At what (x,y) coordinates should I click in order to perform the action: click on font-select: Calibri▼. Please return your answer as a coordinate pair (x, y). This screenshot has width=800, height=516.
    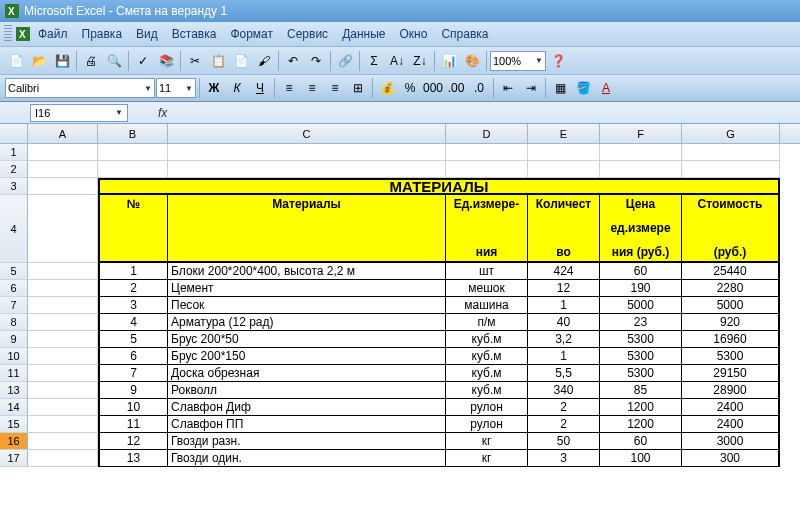
    Looking at the image, I should click on (80, 88).